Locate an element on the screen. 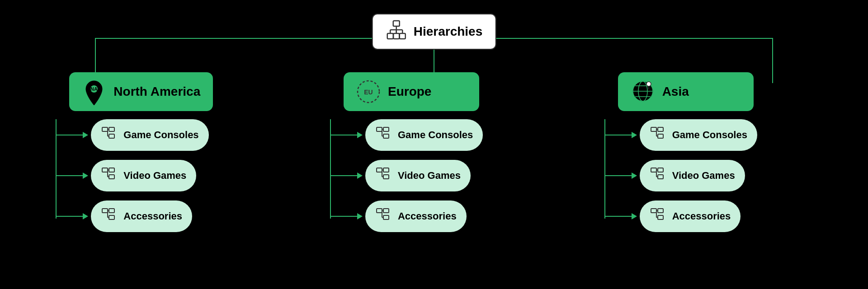  na-accessories-row: Accessories is located at coordinates (125, 216).